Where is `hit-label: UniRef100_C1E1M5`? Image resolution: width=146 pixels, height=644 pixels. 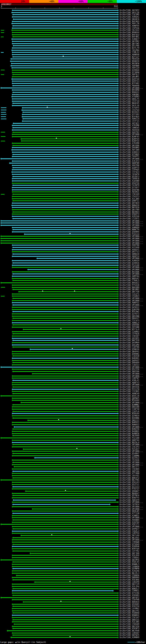
hit-label: UniRef100_C1E1M5 is located at coordinates (129, 14).